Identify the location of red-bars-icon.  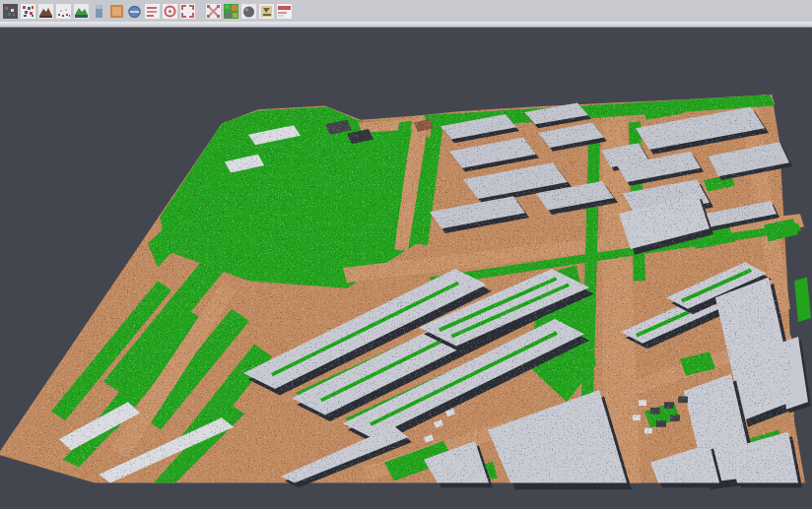
(152, 12).